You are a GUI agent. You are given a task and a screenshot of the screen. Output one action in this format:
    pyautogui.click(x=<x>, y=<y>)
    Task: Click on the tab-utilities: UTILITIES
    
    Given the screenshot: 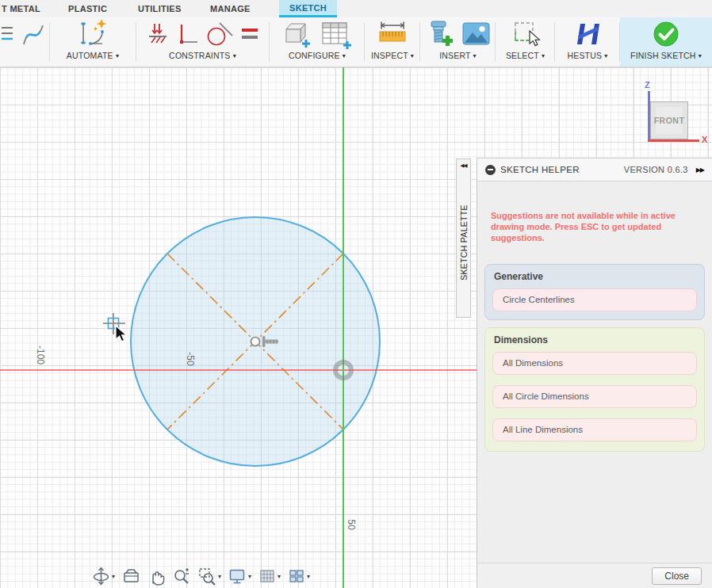 What is the action you would take?
    pyautogui.click(x=160, y=9)
    